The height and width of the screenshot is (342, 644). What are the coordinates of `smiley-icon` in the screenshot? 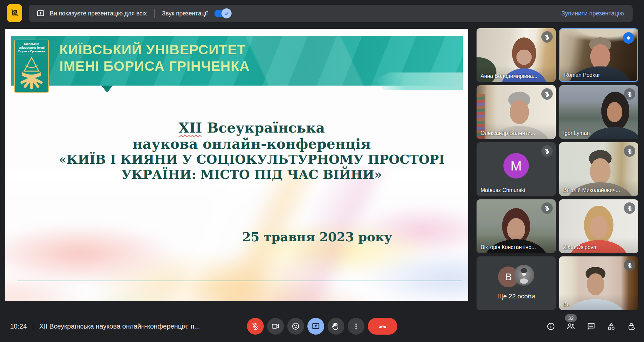 It's located at (296, 326).